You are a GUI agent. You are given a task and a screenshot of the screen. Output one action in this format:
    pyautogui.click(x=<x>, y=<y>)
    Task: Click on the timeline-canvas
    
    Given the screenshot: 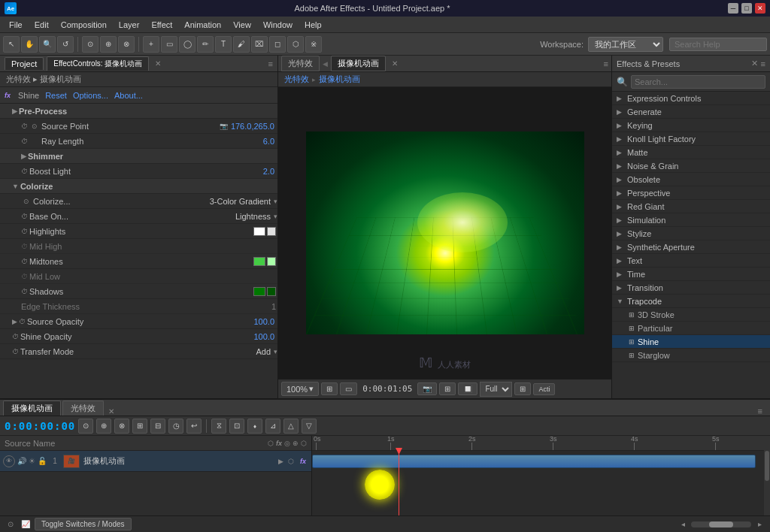 What is the action you would take?
    pyautogui.click(x=541, y=483)
    